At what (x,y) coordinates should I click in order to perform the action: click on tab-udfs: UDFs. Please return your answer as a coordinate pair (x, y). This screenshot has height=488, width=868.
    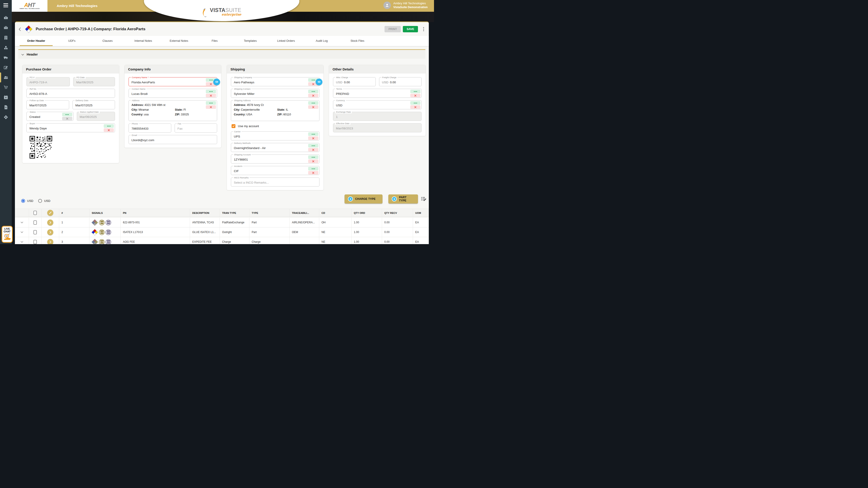
    Looking at the image, I should click on (72, 41).